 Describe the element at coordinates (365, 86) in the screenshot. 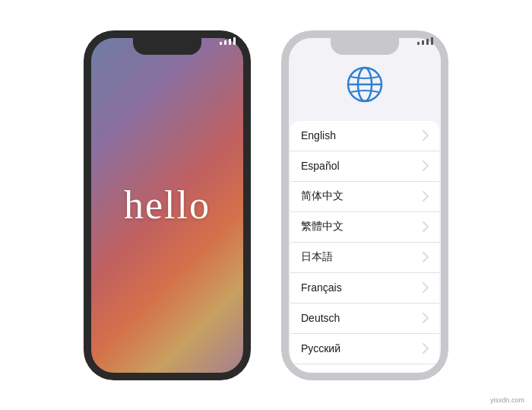

I see `globe-icon-container` at that location.